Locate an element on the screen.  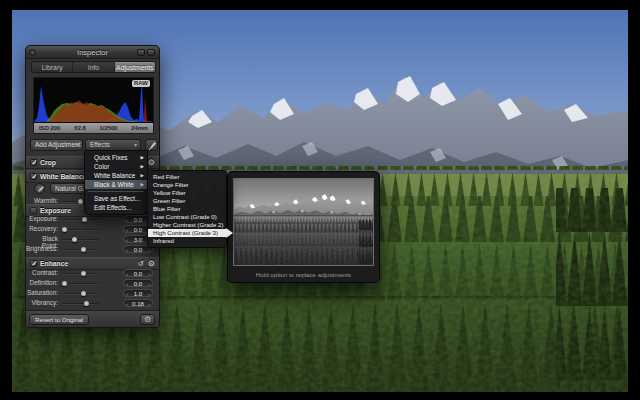
vibrancy-row: Vibrancy: 0.18 is located at coordinates (94, 303).